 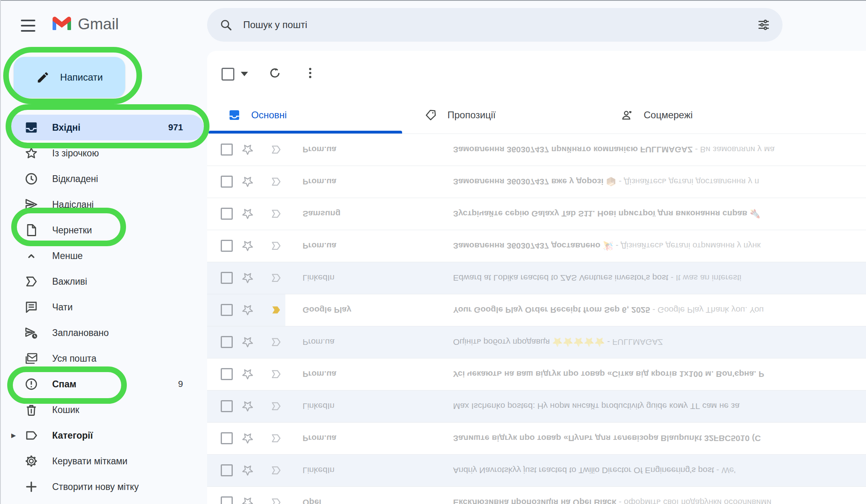 What do you see at coordinates (660, 407) in the screenshot?
I see `email-subject-snippet: Max Ischenko posted: Ну норм инсайт prod…` at bounding box center [660, 407].